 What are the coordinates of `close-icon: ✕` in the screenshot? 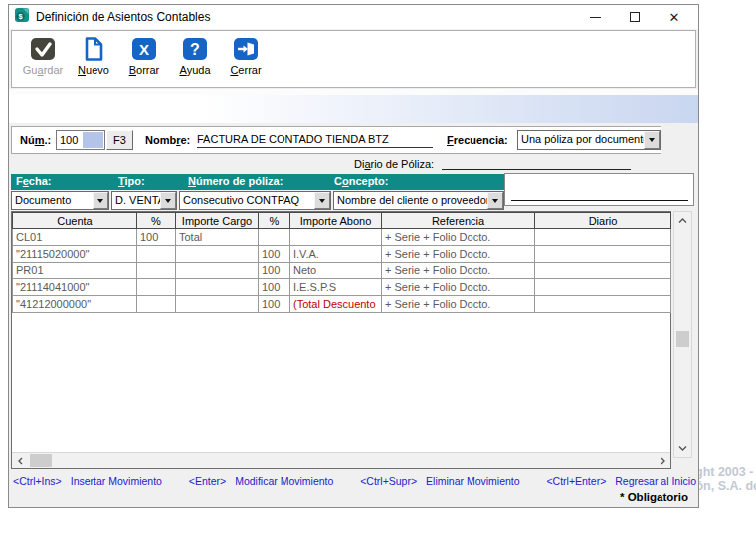 It's located at (674, 18).